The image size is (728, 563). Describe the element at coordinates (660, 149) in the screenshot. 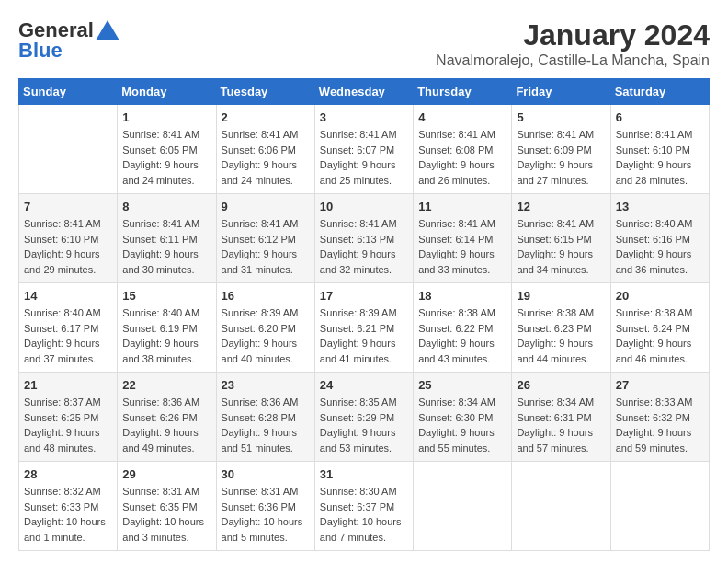

I see `cell-jan6: 6 Sunrise: 8:41 AMSunset: 6:10 PMDayligh…` at that location.